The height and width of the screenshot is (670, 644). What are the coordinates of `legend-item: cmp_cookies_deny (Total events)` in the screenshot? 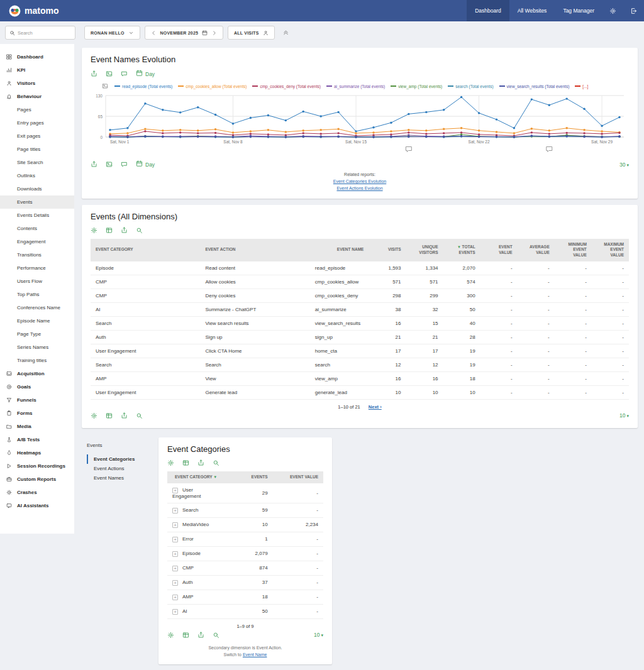 It's located at (286, 87).